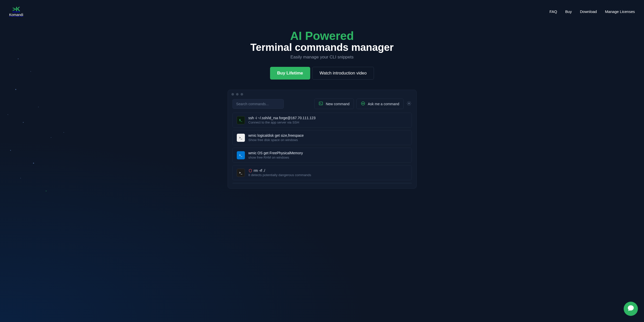  I want to click on nav-faq: FAQ, so click(553, 12).